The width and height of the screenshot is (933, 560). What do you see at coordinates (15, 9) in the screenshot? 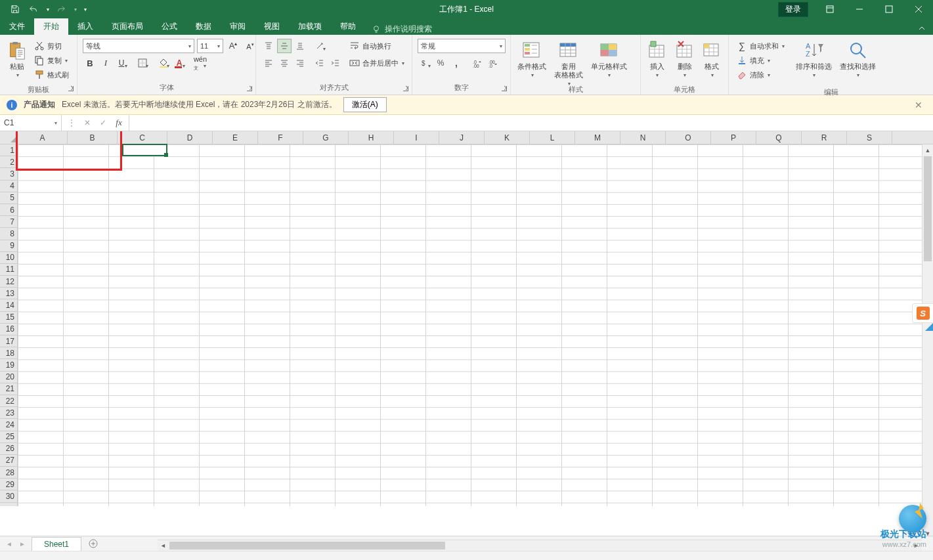
I see `save-icon` at bounding box center [15, 9].